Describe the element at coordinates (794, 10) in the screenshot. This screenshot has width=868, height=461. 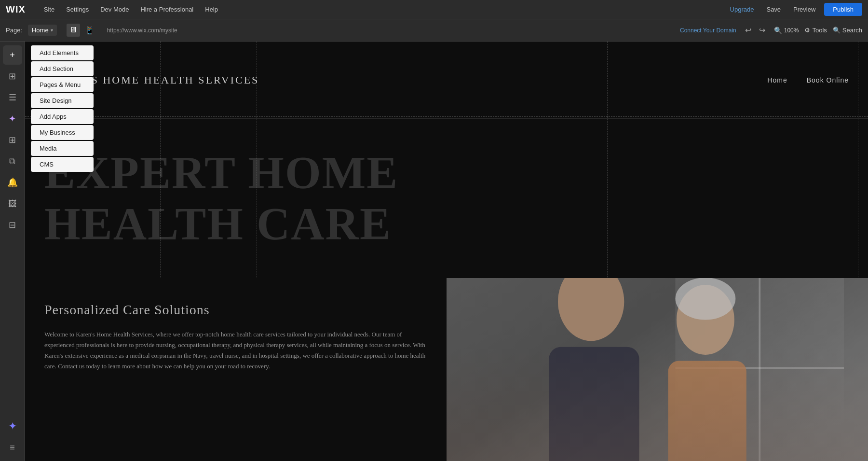
I see `top-bar-right: Upgrade Save Preview Publish` at that location.